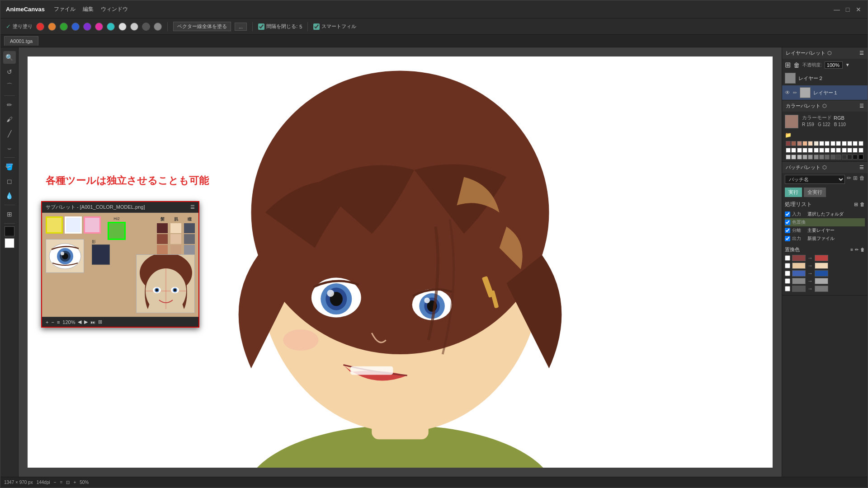  Describe the element at coordinates (9, 86) in the screenshot. I see `tool-lasso: ⌒` at that location.